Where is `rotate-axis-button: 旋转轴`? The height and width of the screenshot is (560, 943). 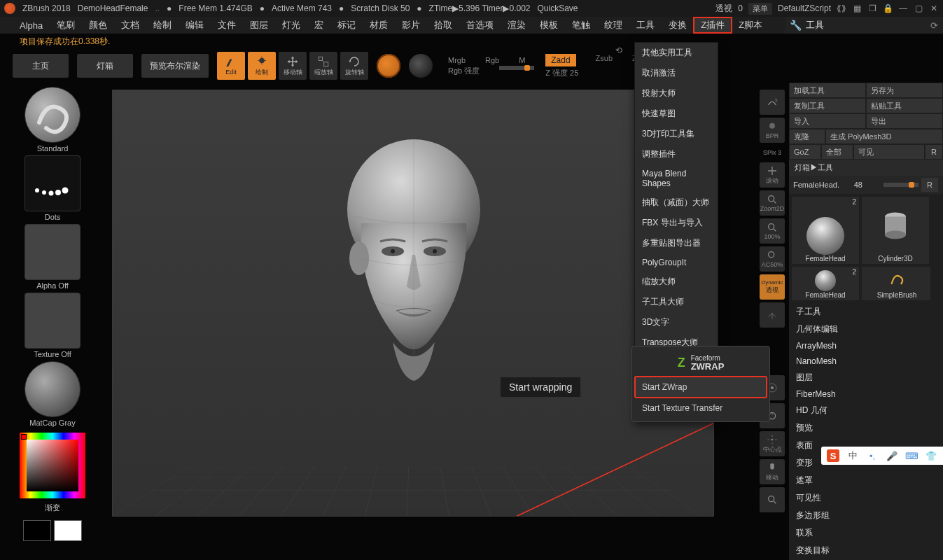
rotate-axis-button: 旋转轴 is located at coordinates (354, 66).